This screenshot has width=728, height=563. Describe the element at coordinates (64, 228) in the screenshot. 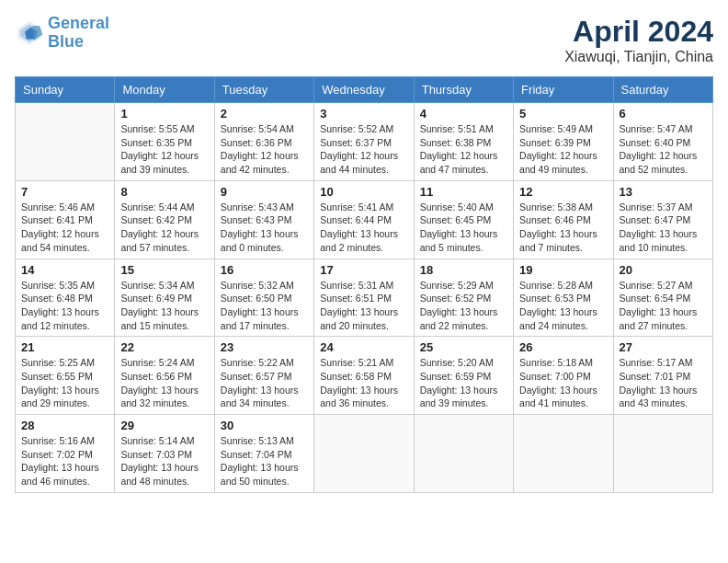

I see `day-info: Sunrise: 5:46 AMSunset: 6:41 PMDaylight:…` at that location.